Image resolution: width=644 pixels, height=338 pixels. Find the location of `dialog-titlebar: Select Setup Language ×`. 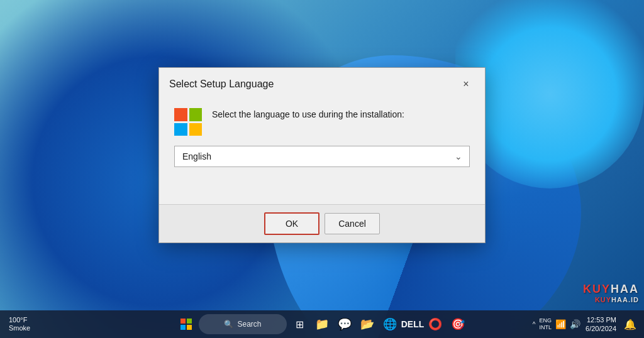

dialog-titlebar: Select Setup Language × is located at coordinates (322, 83).